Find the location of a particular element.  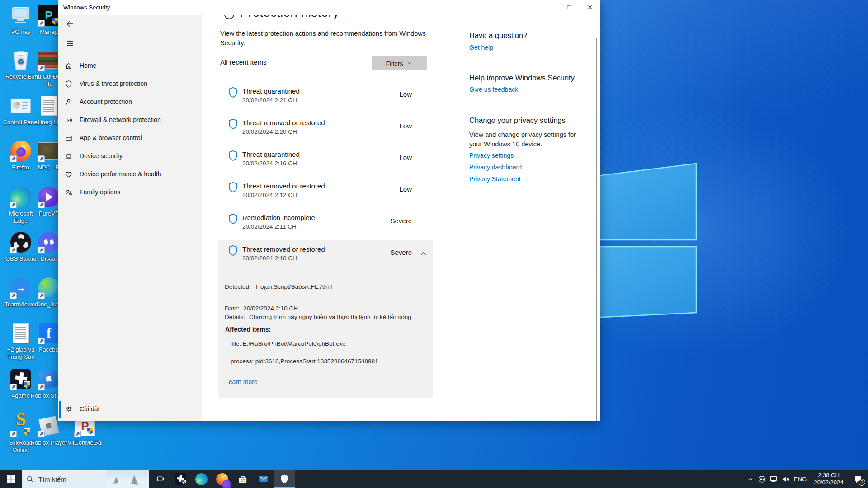

tray-expand-button is located at coordinates (750, 479).